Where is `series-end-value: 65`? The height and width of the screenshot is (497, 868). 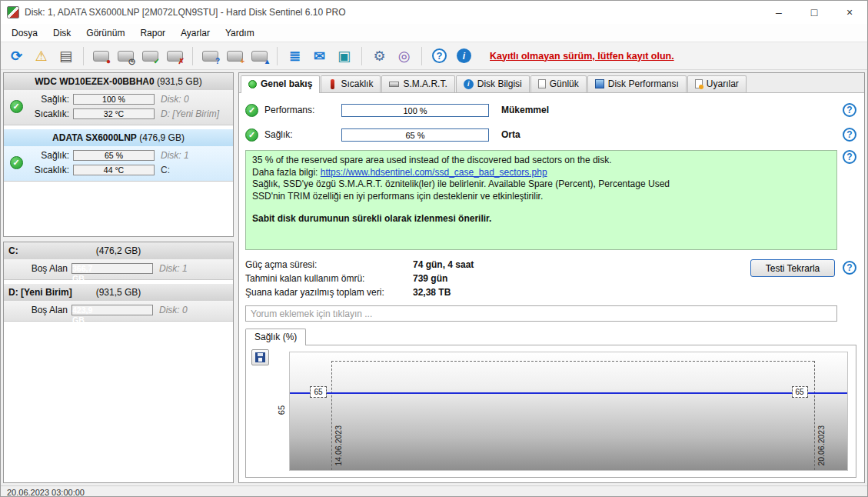
series-end-value: 65 is located at coordinates (800, 392).